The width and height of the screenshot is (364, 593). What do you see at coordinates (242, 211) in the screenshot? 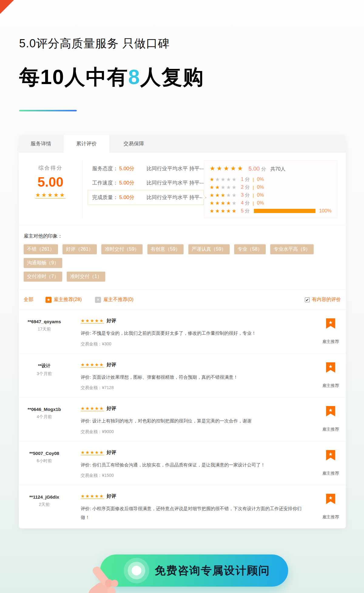
I see `row-score: 5` at bounding box center [242, 211].